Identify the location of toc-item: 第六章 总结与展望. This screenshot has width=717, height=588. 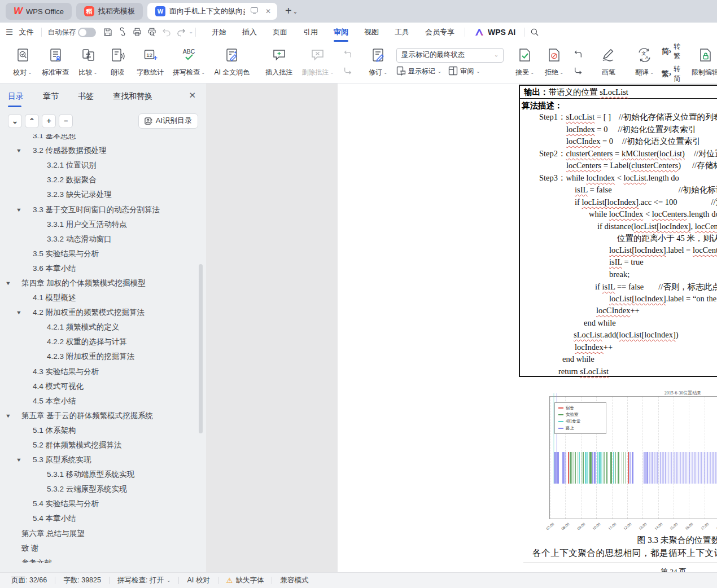
(103, 534).